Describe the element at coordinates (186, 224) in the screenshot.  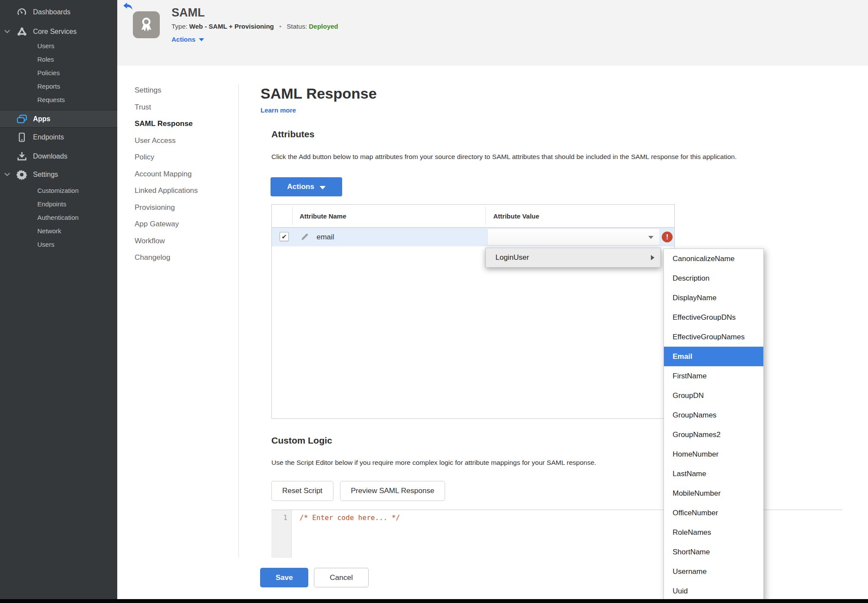
I see `subnav-item: App Gateway` at that location.